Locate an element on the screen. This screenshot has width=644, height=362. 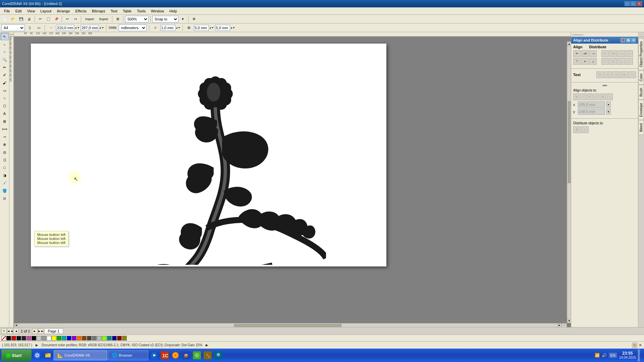
text-tool: A is located at coordinates (5, 114).